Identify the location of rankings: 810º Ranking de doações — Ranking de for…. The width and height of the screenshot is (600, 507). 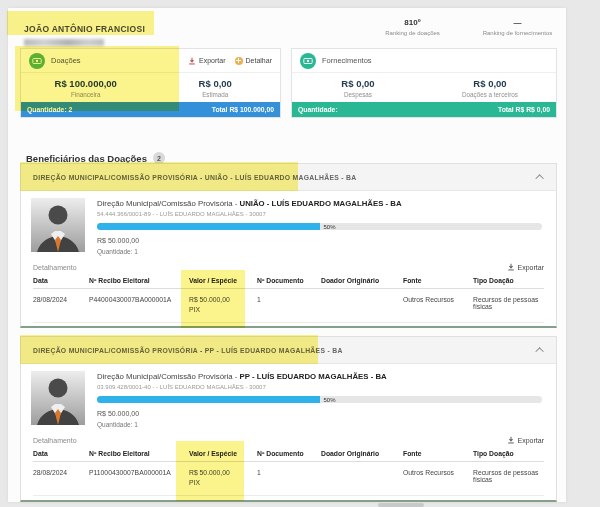
(465, 27).